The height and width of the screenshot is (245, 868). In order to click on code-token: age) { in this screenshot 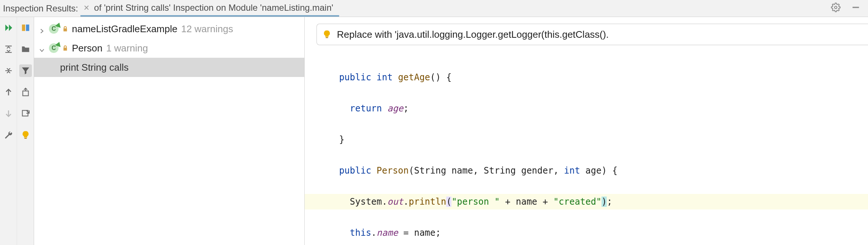, I will do `click(599, 171)`.